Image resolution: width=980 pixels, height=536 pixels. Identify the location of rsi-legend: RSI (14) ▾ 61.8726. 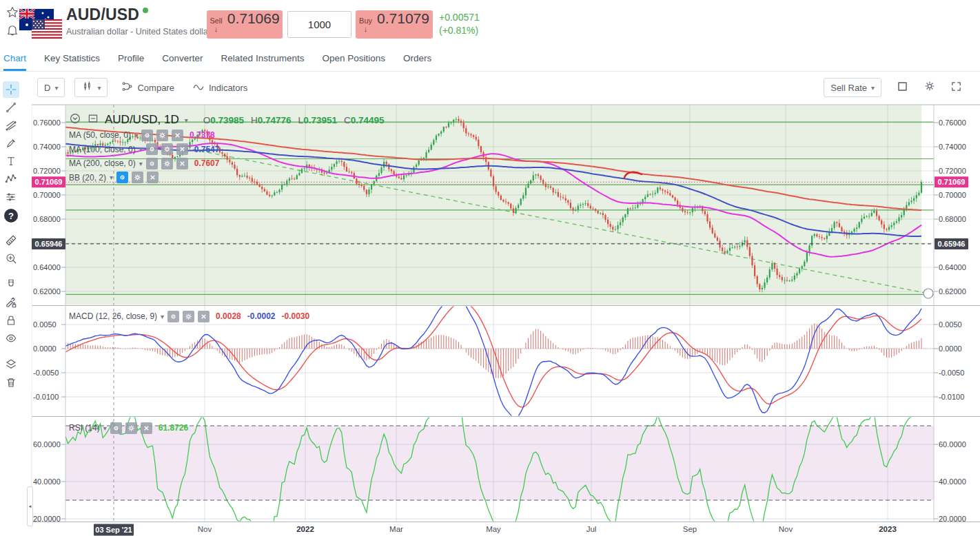
(128, 429).